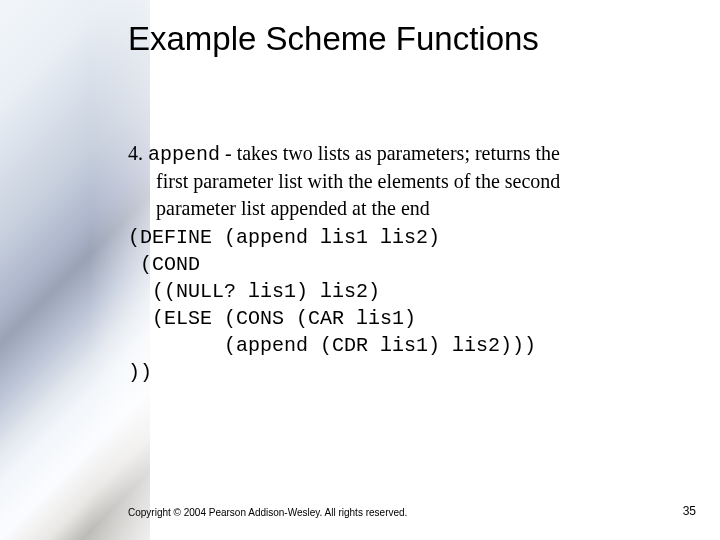 The width and height of the screenshot is (720, 540). I want to click on desc-line-3: parameter list appended at the end, so click(408, 208).